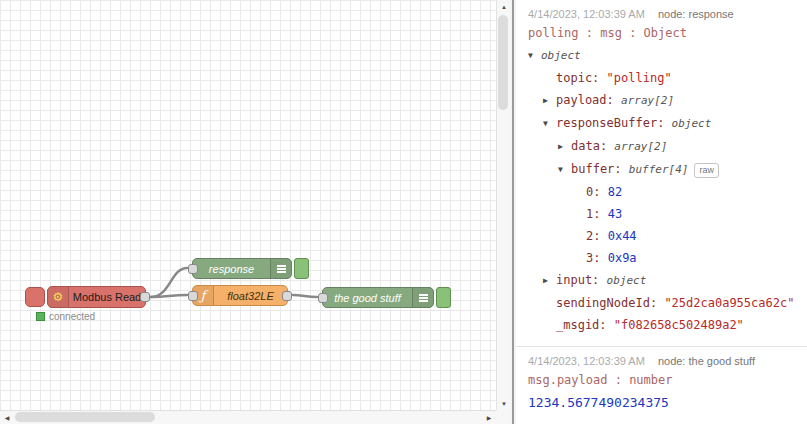 The width and height of the screenshot is (807, 424). What do you see at coordinates (193, 269) in the screenshot?
I see `response-input-port` at bounding box center [193, 269].